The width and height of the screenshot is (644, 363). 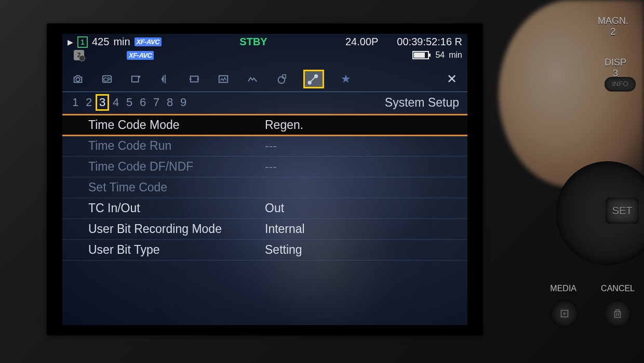 I want to click on tab-audio-icon, so click(x=165, y=79).